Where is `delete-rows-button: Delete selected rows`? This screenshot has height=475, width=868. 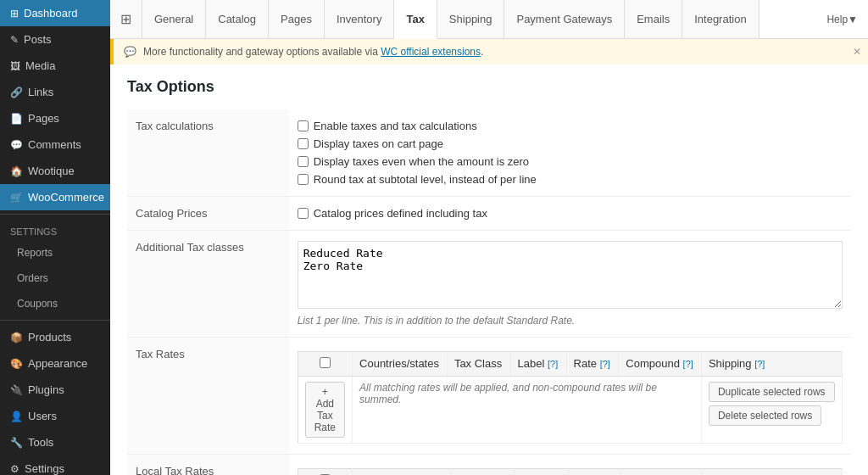
delete-rows-button: Delete selected rows is located at coordinates (765, 416).